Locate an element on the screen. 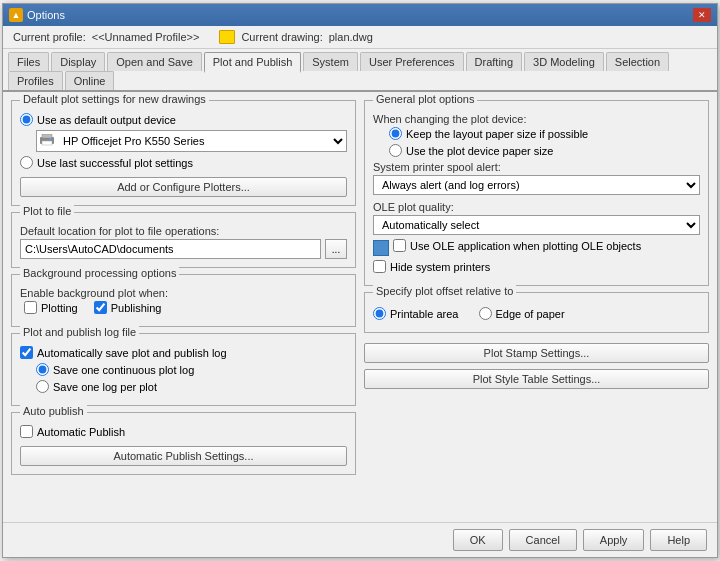  auto-publish-group: Auto publish Automatic Publish Automatic… is located at coordinates (184, 444).